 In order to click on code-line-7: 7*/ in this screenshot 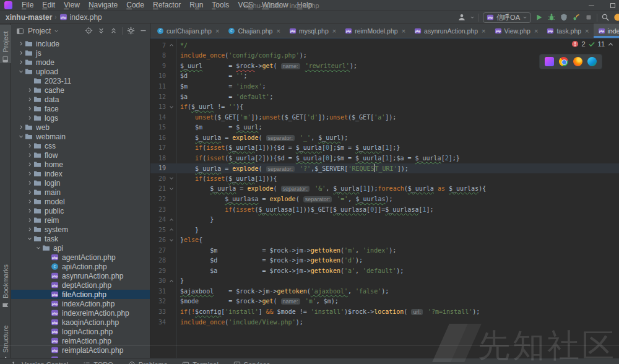, I will do `click(385, 46)`.